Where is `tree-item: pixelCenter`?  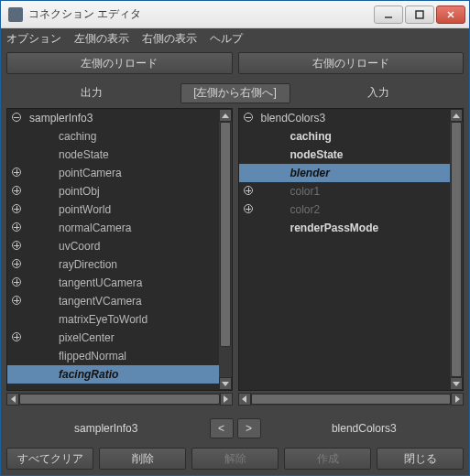
tree-item: pixelCenter is located at coordinates (114, 338).